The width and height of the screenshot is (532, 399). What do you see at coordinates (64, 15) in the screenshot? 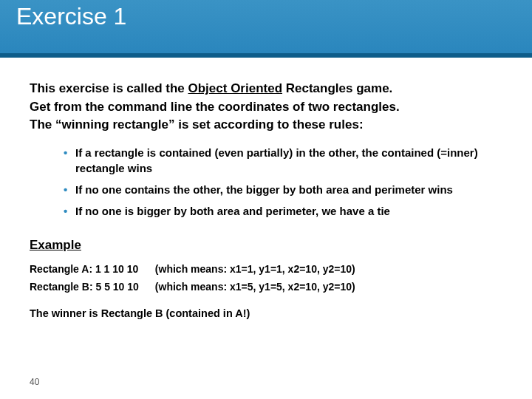
I see `slide-title: Exercise 1` at bounding box center [64, 15].